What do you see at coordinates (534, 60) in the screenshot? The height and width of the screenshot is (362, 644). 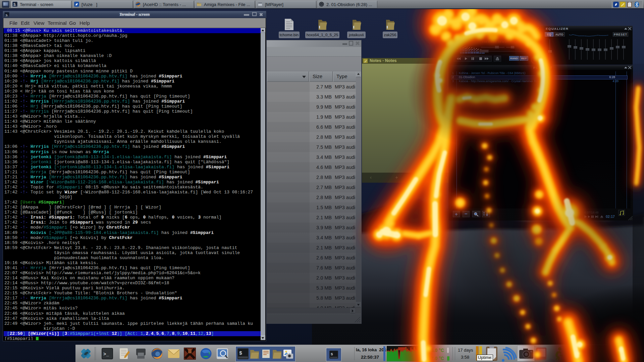 I see `svg-text: a` at bounding box center [534, 60].